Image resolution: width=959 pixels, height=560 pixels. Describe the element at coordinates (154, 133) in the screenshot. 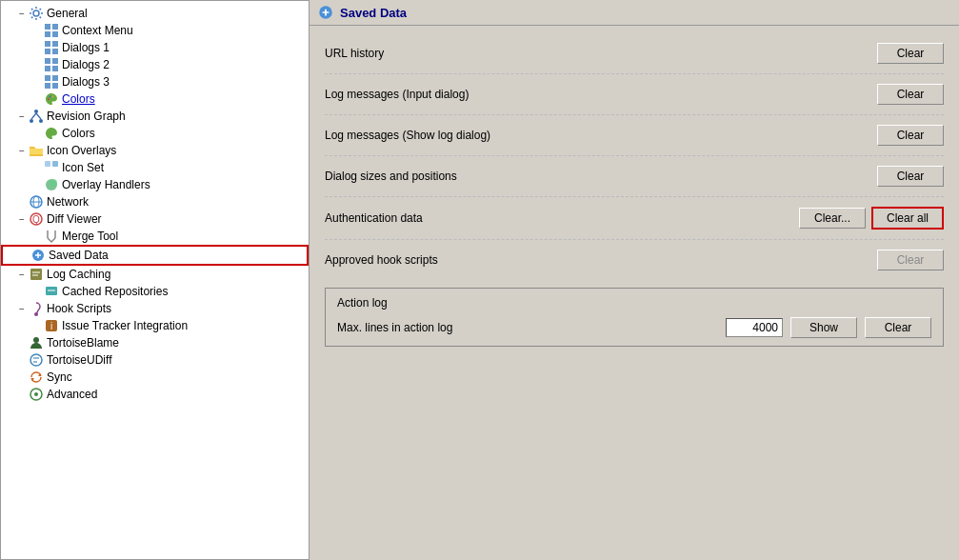

I see `tree-item-colors2: Colors` at that location.